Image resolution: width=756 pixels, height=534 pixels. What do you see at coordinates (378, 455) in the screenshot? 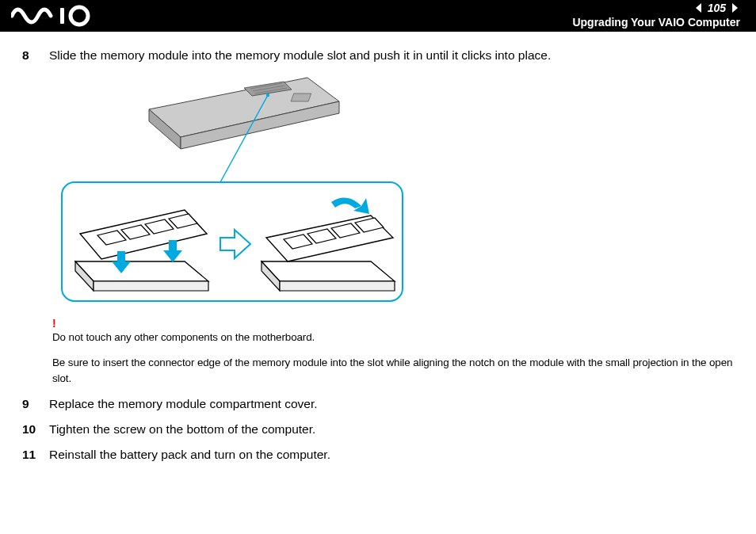
I see `step-11: 11 Reinstall the battery pack and turn o…` at bounding box center [378, 455].